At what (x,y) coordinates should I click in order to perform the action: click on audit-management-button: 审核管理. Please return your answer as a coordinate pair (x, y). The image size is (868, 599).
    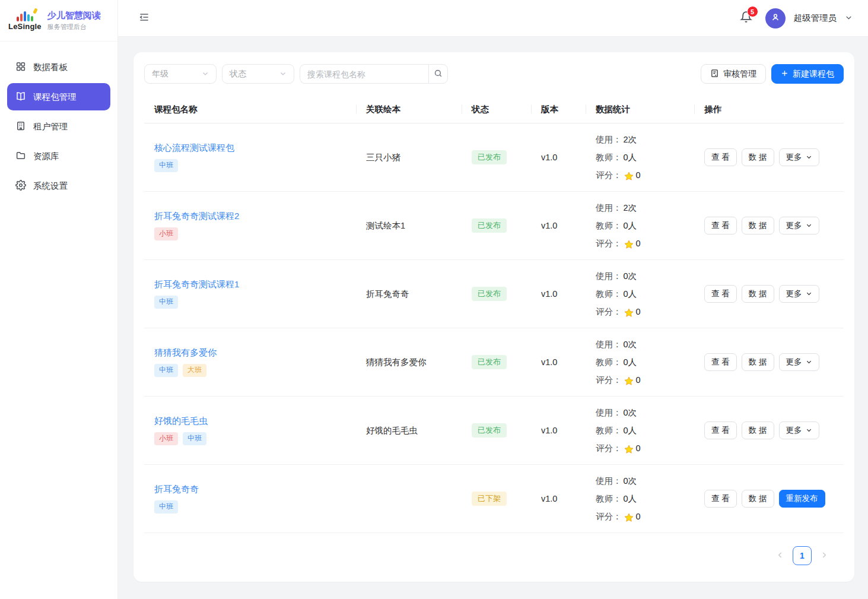
    Looking at the image, I should click on (733, 74).